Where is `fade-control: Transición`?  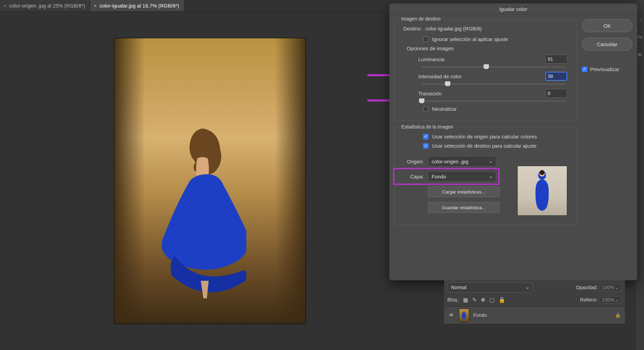
fade-control: Transición is located at coordinates (485, 95).